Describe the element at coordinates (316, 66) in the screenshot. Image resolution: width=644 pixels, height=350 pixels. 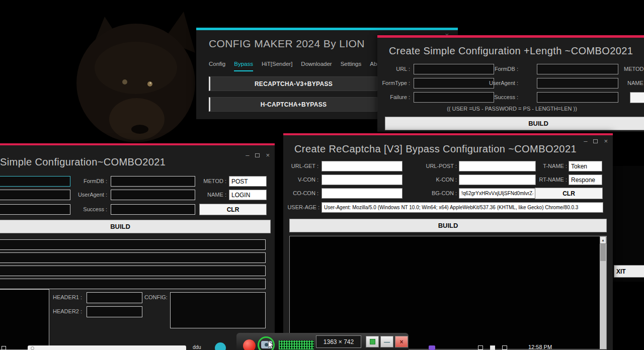
I see `menu-item-downloader: Downloader` at that location.